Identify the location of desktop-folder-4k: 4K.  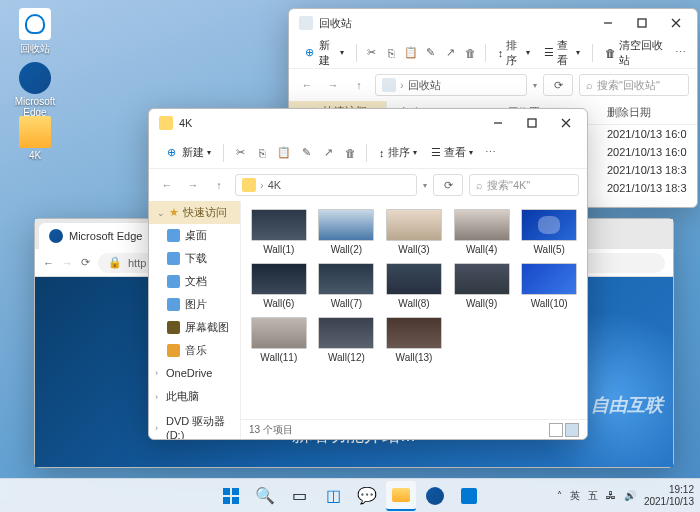
(35, 138).